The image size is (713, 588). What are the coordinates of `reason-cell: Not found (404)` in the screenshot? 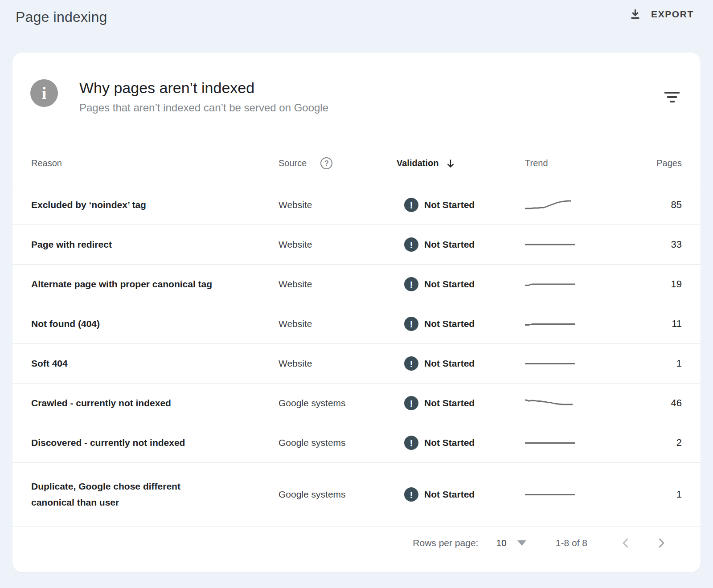 It's located at (125, 324).